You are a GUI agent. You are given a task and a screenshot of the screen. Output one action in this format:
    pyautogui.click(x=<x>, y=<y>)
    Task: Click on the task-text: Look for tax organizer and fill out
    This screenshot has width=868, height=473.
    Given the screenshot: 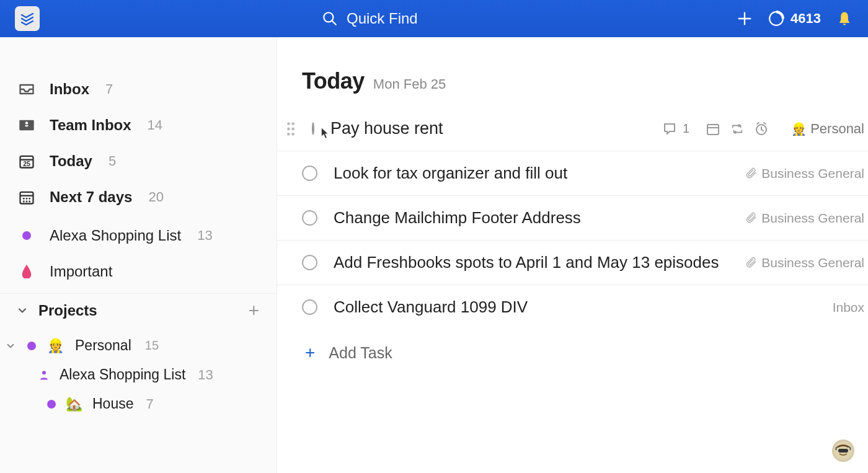 What is the action you would take?
    pyautogui.click(x=531, y=174)
    